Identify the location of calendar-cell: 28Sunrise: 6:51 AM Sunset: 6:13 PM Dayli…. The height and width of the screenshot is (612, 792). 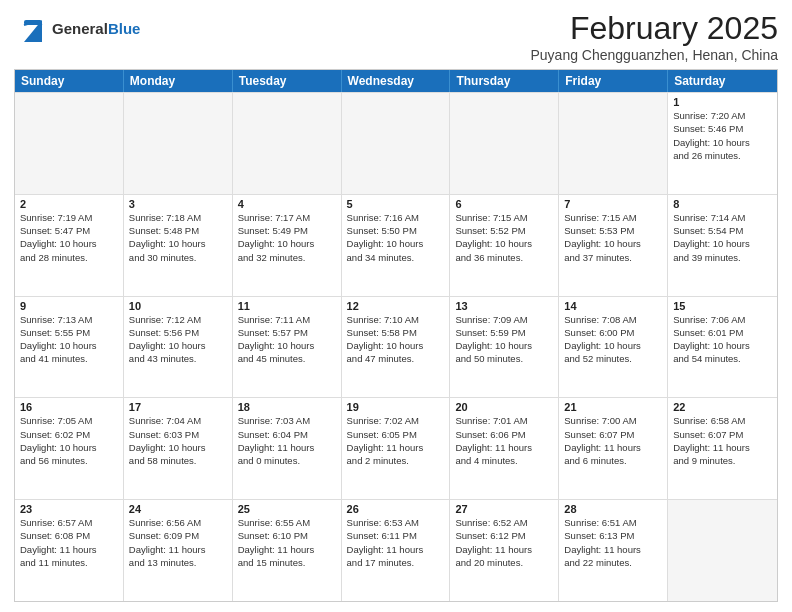
(614, 550).